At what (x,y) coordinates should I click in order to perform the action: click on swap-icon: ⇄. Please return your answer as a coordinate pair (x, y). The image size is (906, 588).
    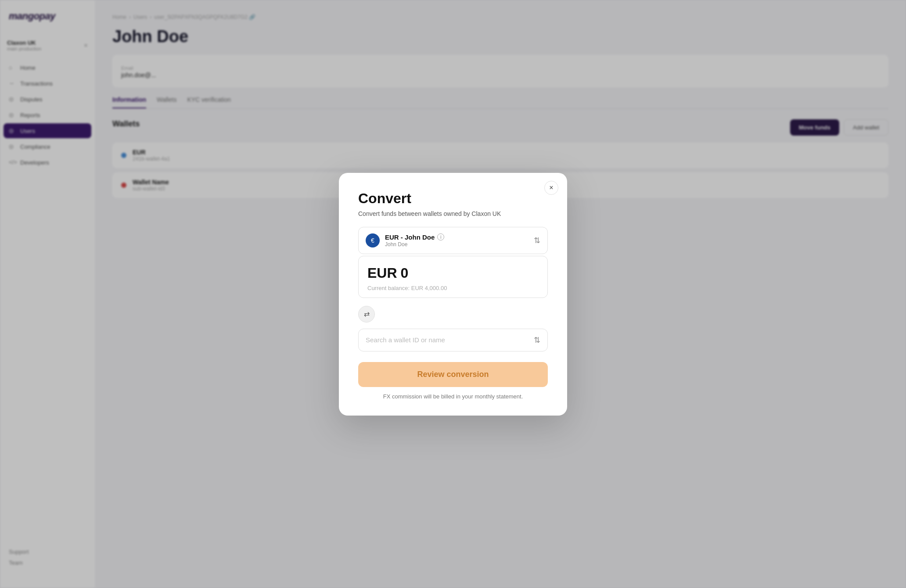
    Looking at the image, I should click on (367, 314).